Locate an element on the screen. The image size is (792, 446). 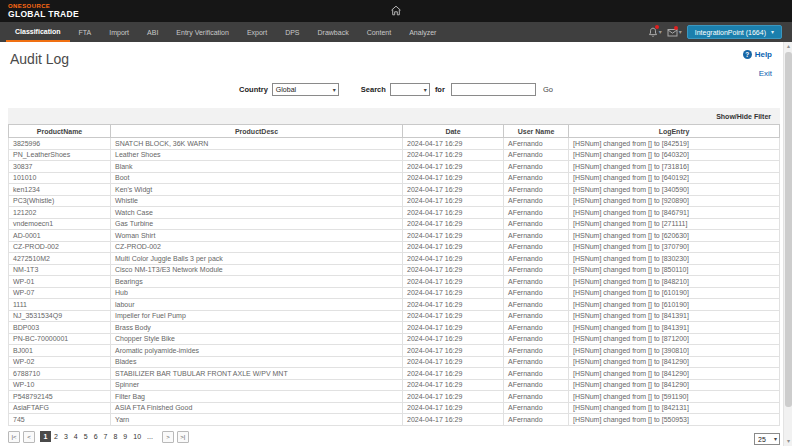
search-input is located at coordinates (494, 90).